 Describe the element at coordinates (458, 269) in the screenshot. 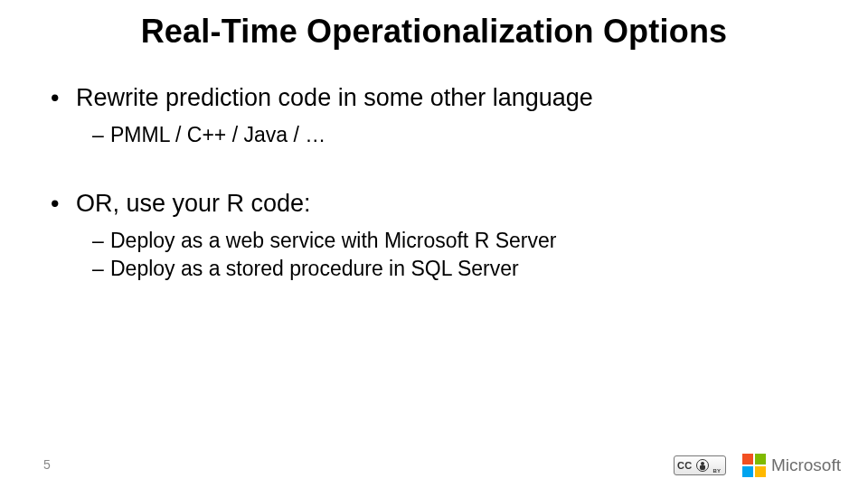

I see `sub-bullet-item: Deploy as a stored procedure in SQL Serv…` at that location.